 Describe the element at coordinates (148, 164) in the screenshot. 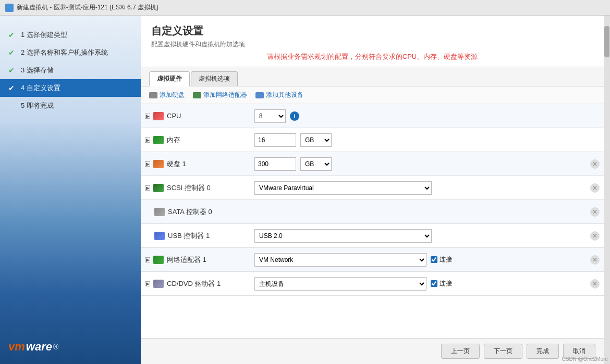

I see `expand-icon-disk1: ▶` at that location.